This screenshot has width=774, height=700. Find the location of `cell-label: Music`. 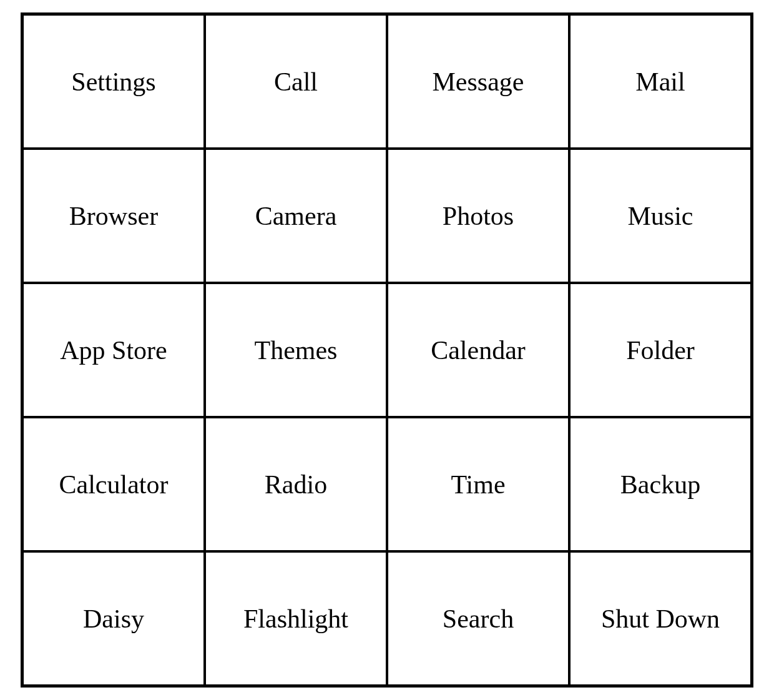

cell-label: Music is located at coordinates (660, 216).